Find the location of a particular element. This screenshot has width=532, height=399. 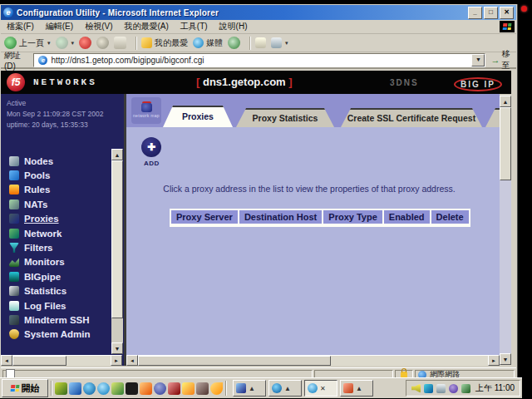

volume-icon is located at coordinates (416, 389).